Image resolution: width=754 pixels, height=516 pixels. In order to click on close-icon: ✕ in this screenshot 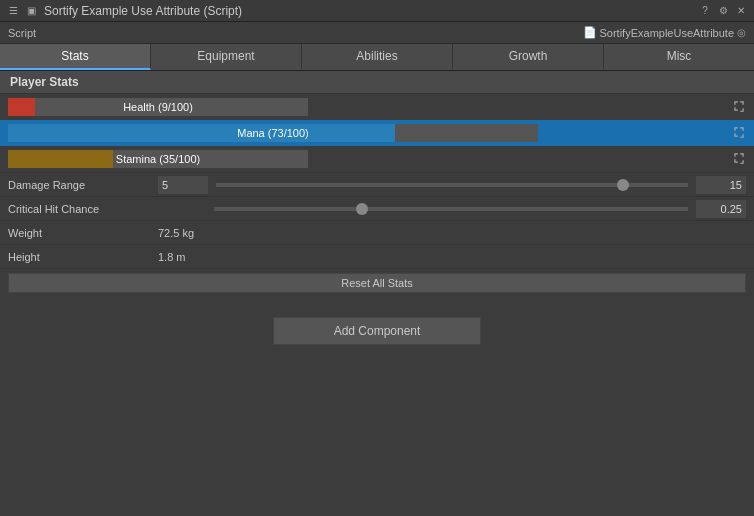, I will do `click(741, 11)`.